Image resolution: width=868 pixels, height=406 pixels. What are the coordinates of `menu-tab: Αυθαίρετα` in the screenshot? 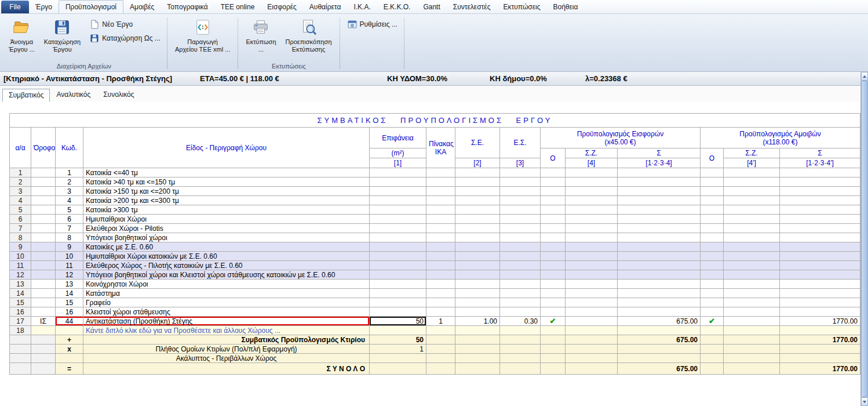 It's located at (326, 7).